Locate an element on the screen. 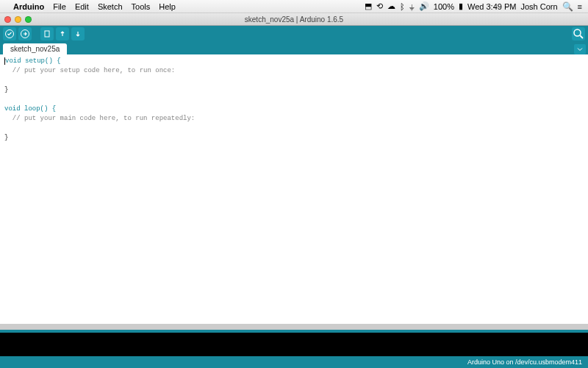 The height and width of the screenshot is (368, 588). window-title: sketch_nov25a | Arduino 1.6.5 is located at coordinates (294, 19).